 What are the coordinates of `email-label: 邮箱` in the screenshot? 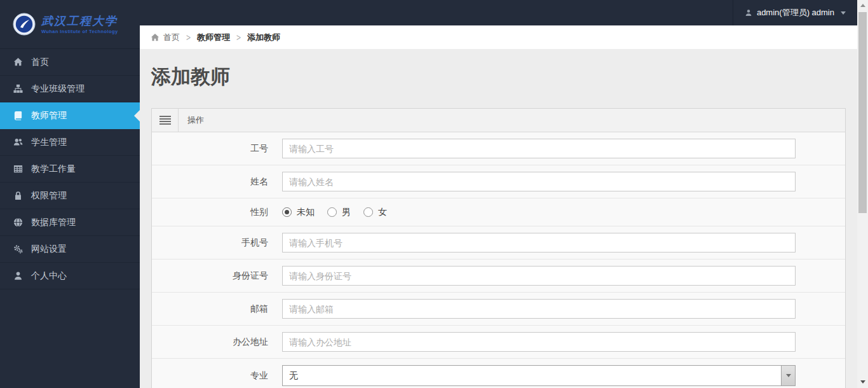 It's located at (210, 309).